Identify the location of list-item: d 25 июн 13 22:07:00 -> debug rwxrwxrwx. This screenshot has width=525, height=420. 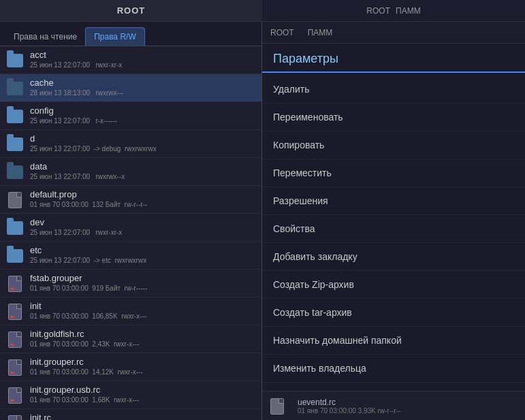
(131, 144).